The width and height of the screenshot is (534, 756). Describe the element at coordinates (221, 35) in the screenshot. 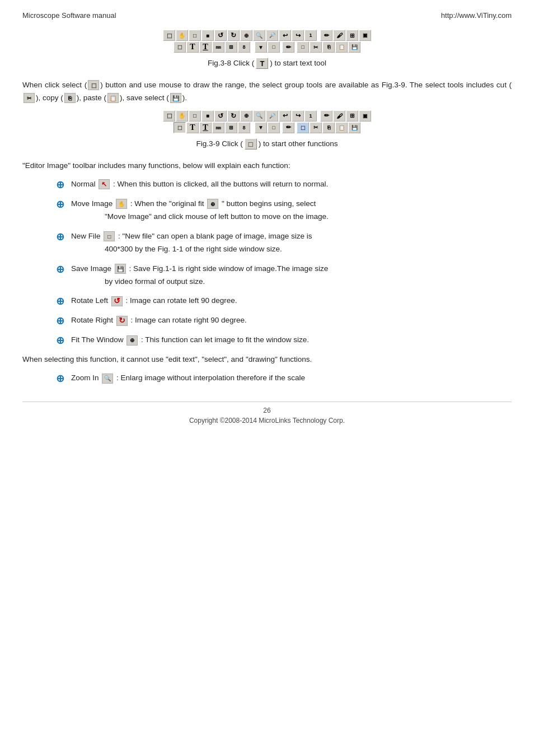

I see `tb-rotl: ↺` at that location.